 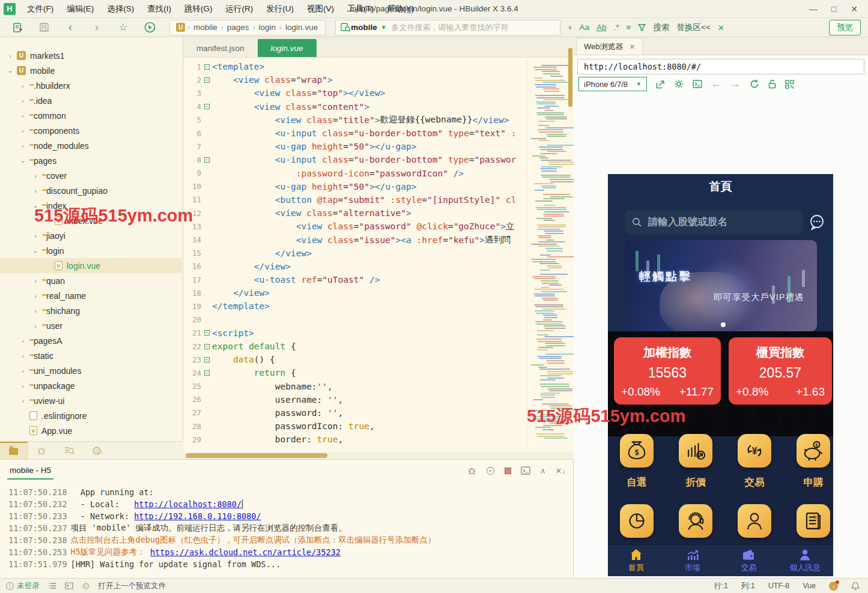 I want to click on console-tab: mobile - H5, so click(x=30, y=471).